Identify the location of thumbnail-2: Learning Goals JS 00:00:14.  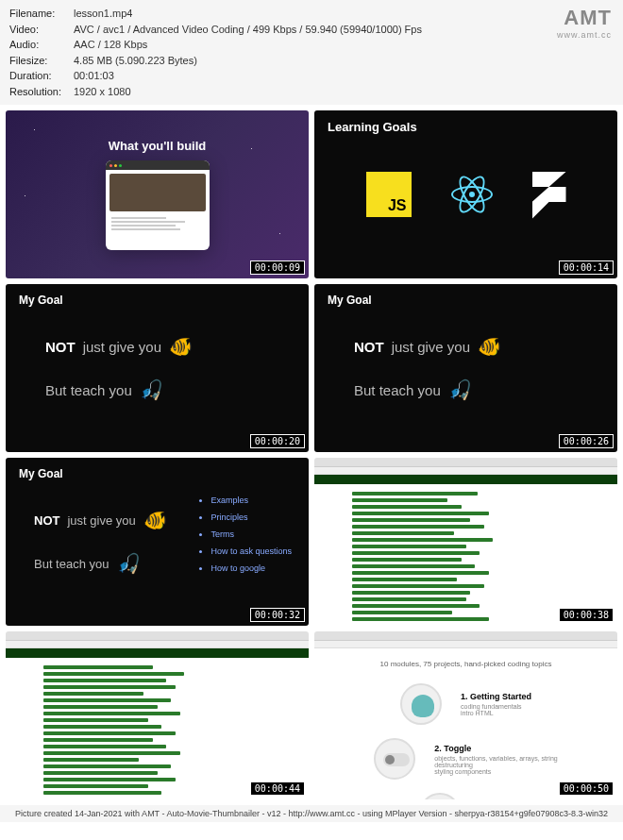
(466, 194).